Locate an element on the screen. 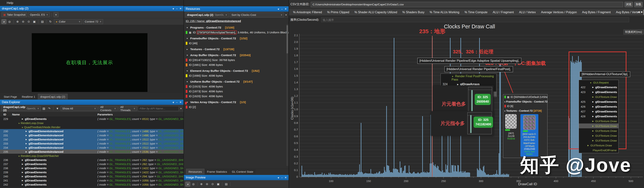 The width and height of the screenshot is (644, 188). texture-thumb-1: [307] 2x128 RGBA8 is located at coordinates (511, 135).